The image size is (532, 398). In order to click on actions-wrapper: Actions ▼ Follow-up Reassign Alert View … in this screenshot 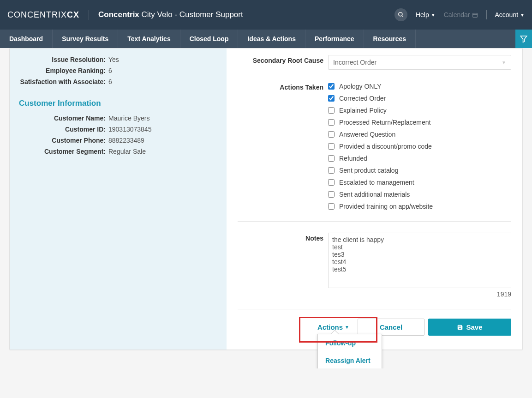, I will do `click(336, 327)`.